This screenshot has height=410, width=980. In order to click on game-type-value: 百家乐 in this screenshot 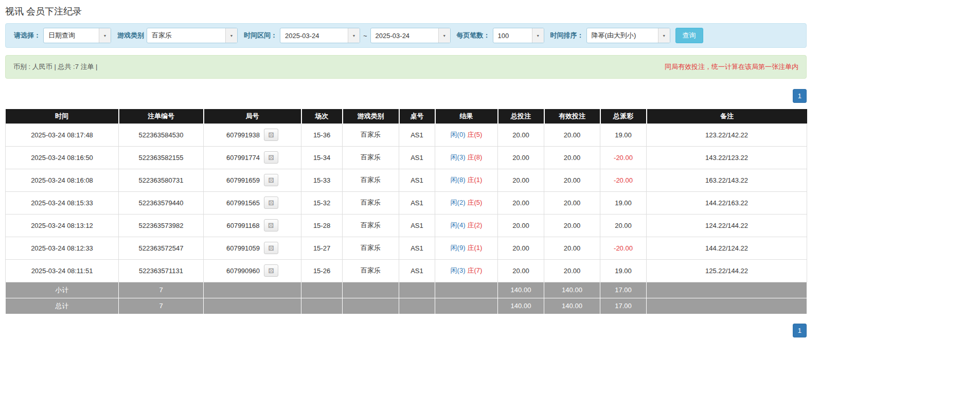, I will do `click(186, 35)`.